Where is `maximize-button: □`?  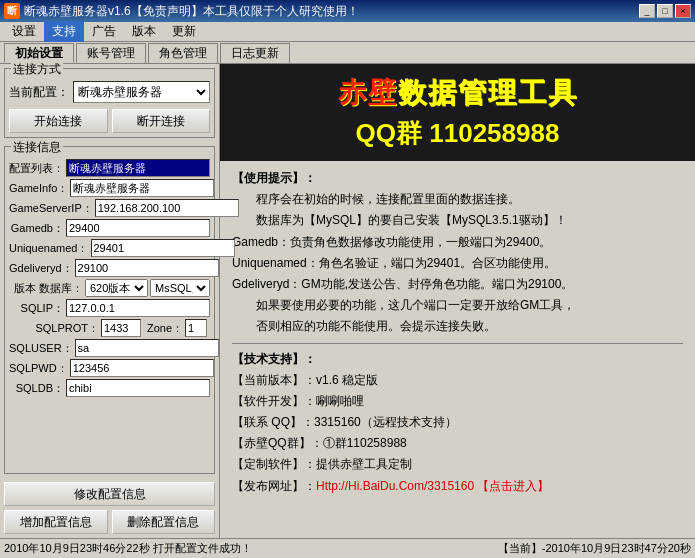
maximize-button: □ is located at coordinates (665, 11).